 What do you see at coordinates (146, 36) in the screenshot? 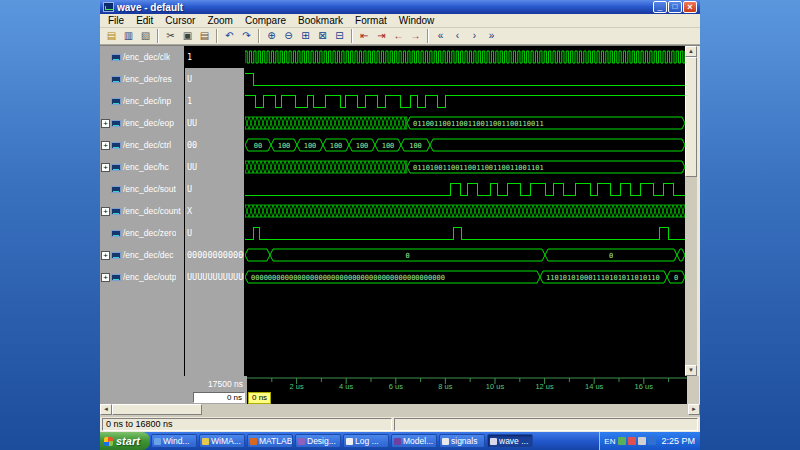
I see `print-icon: ▧` at bounding box center [146, 36].